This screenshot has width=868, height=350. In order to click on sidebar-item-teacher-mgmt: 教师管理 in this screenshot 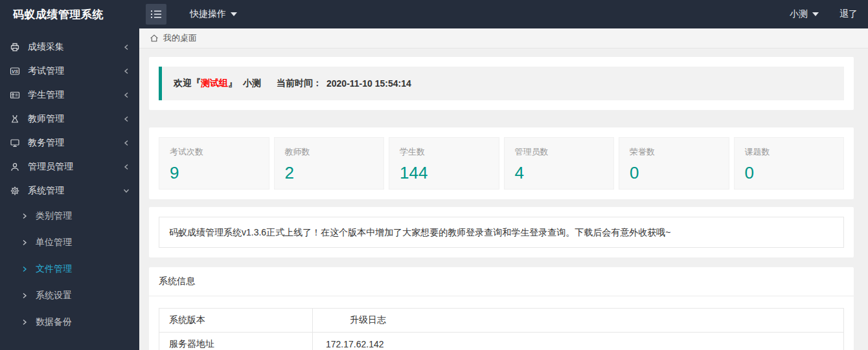, I will do `click(70, 119)`.